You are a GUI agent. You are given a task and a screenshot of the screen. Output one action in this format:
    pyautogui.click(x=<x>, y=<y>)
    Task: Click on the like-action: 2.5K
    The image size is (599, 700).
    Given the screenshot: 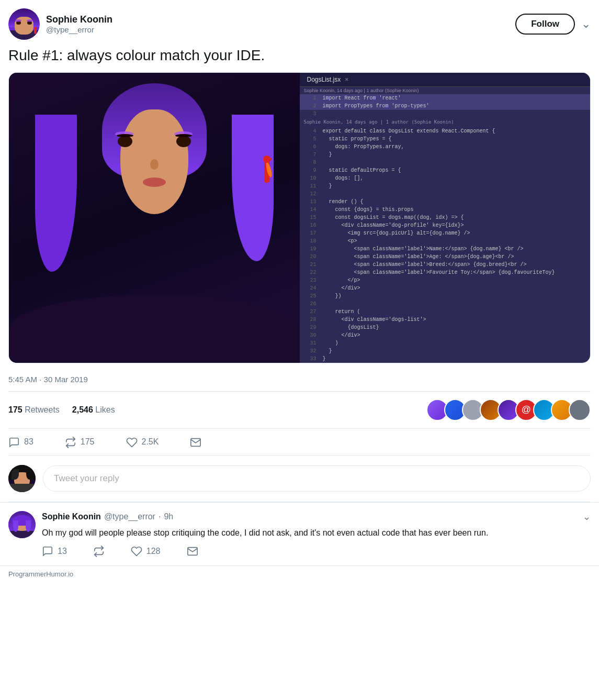 What is the action you would take?
    pyautogui.click(x=142, y=442)
    